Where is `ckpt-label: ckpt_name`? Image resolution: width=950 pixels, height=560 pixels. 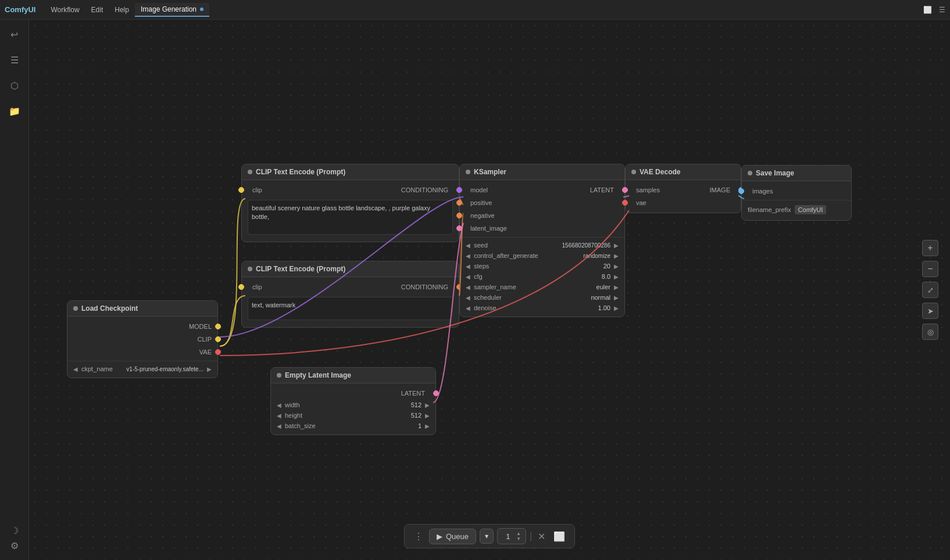
ckpt-label: ckpt_name is located at coordinates (102, 369).